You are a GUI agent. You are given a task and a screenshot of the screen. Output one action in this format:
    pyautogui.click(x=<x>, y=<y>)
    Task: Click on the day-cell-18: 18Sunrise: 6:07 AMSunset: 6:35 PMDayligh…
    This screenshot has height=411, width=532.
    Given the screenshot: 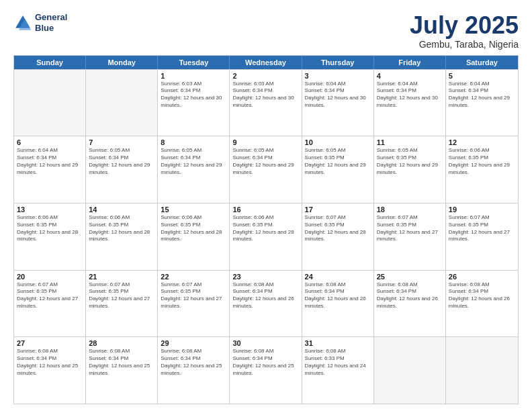 What is the action you would take?
    pyautogui.click(x=410, y=236)
    